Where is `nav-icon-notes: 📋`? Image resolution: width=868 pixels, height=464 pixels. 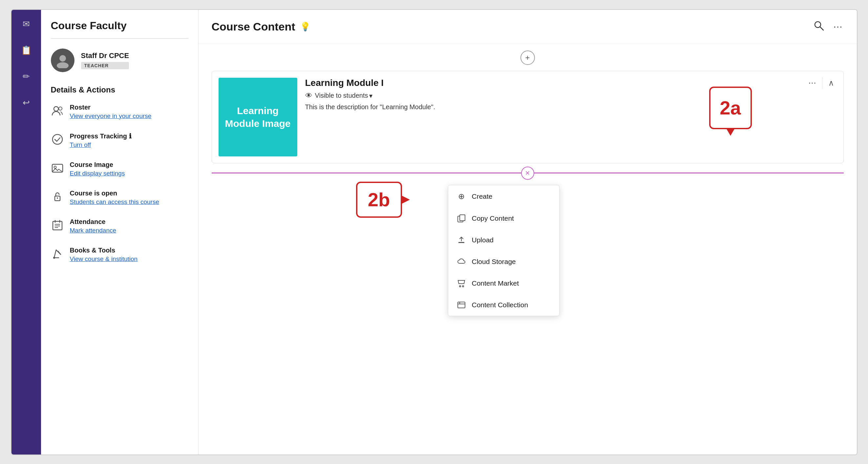 nav-icon-notes: 📋 is located at coordinates (26, 51).